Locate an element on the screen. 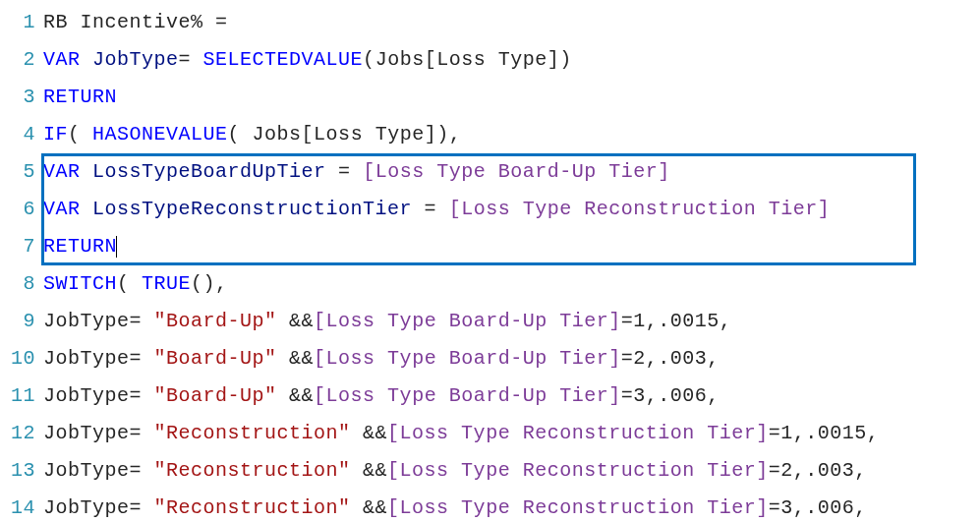 This screenshot has width=980, height=522. code-line-12: 12 JobType= "Reconstruction" &&[Loss Typ… is located at coordinates (490, 434).